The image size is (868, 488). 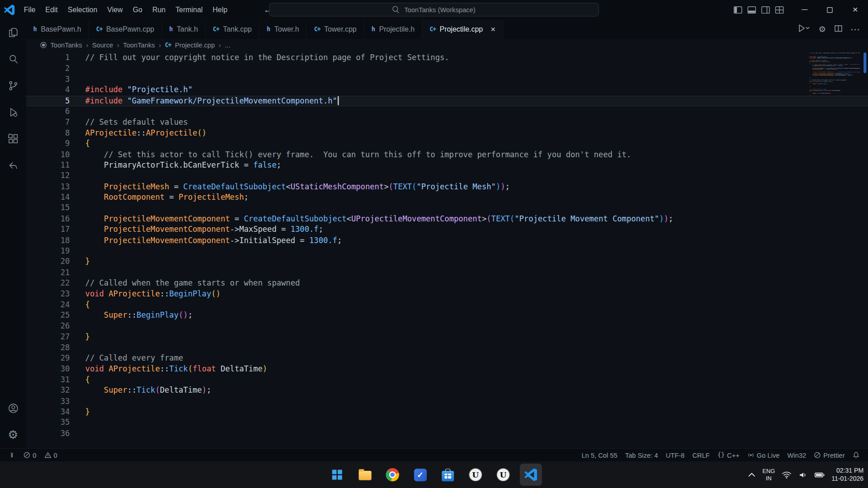 I want to click on vscode-taskbar-button, so click(x=531, y=474).